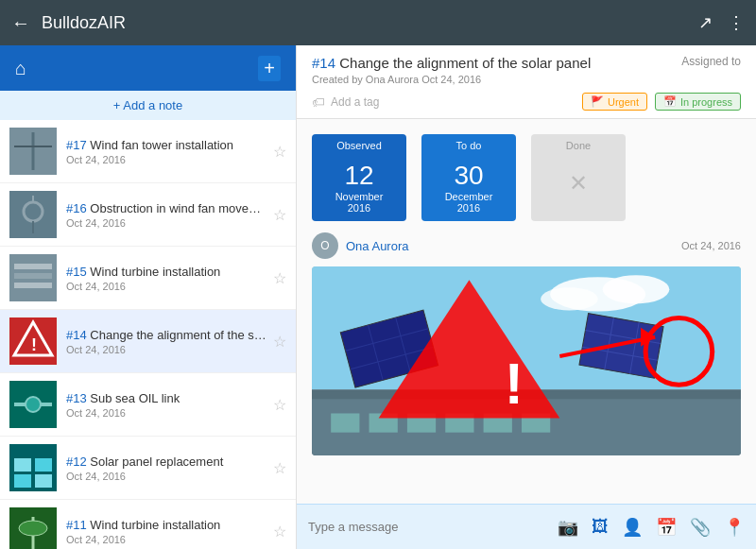 The width and height of the screenshot is (756, 549). What do you see at coordinates (166, 215) in the screenshot?
I see `item-content: #16 Obstruction in wind fan movement Oct…` at bounding box center [166, 215].